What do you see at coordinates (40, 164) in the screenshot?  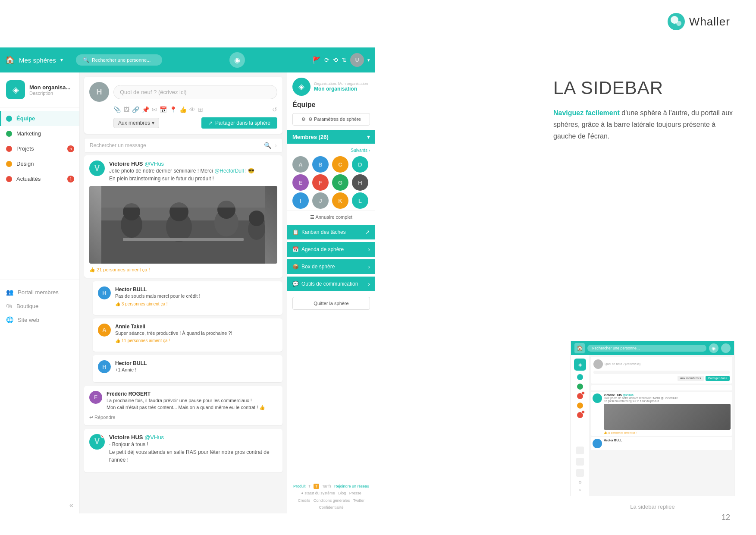 I see `sidebar-item-design: Design` at bounding box center [40, 164].